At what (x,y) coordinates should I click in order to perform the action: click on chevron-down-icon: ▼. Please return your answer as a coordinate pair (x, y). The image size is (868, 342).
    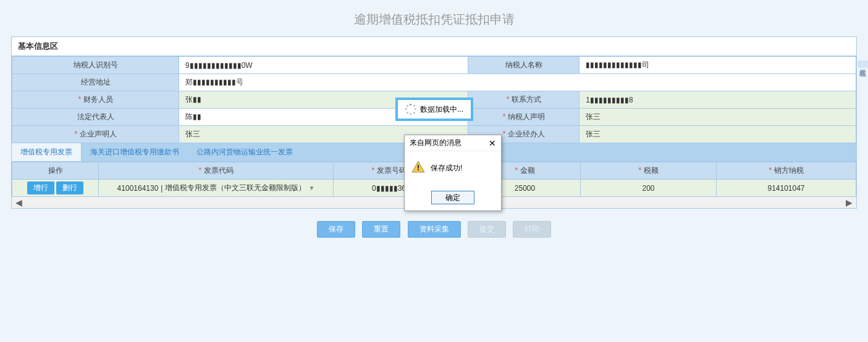
    Looking at the image, I should click on (311, 188).